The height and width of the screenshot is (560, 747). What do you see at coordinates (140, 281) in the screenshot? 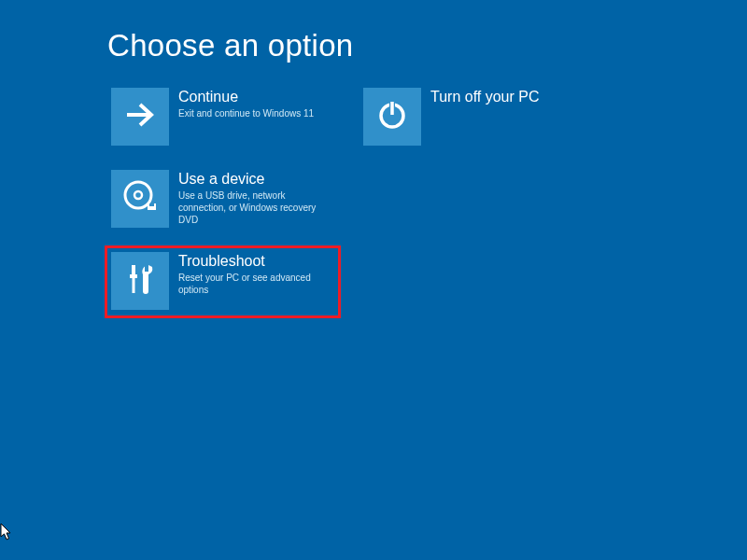
I see `tools-icon` at bounding box center [140, 281].